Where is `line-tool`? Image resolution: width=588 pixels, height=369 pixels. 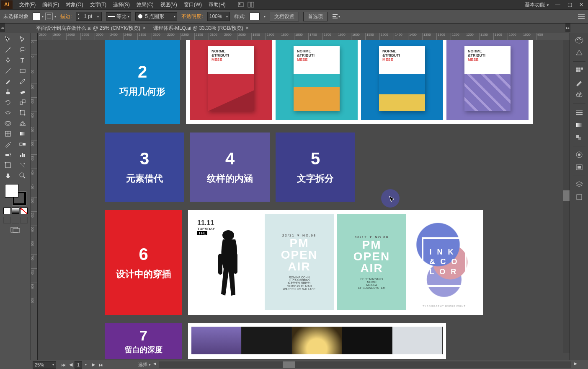
line-tool is located at coordinates (8, 71).